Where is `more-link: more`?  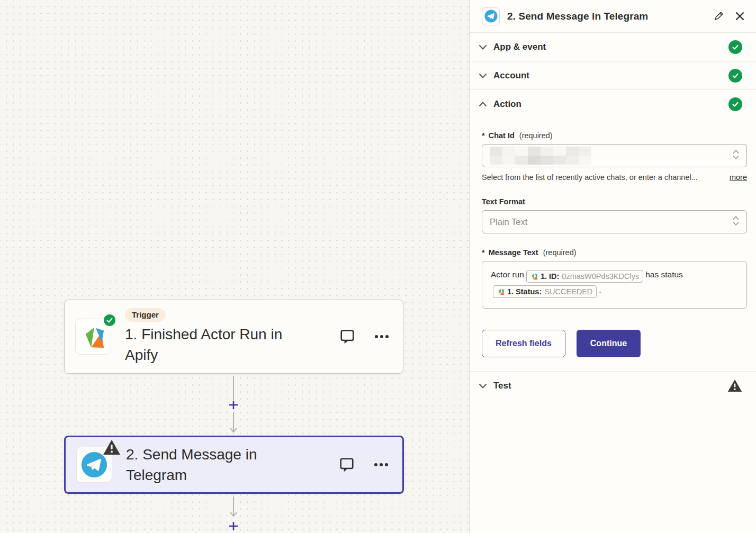 more-link: more is located at coordinates (738, 177).